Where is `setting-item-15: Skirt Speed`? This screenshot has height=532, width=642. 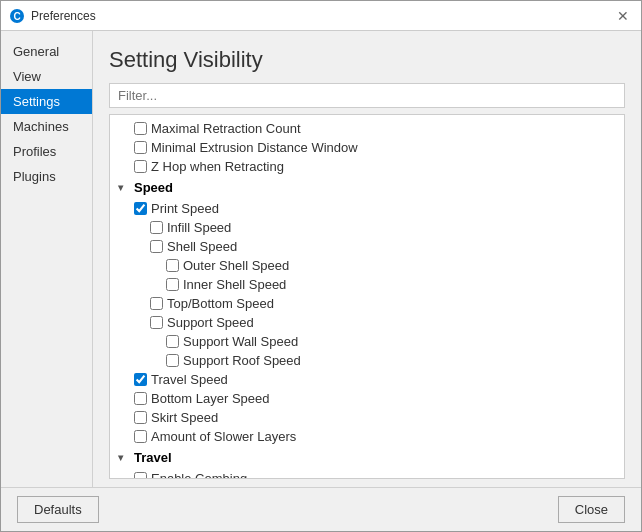
setting-item-15: Skirt Speed is located at coordinates (367, 418).